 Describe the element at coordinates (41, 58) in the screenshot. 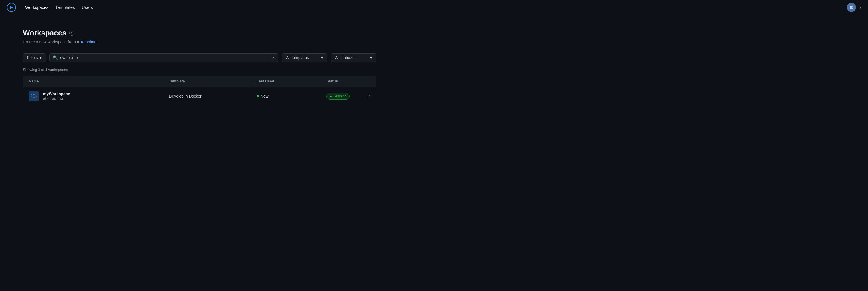

I see `filters-chevron-icon: ▾` at that location.